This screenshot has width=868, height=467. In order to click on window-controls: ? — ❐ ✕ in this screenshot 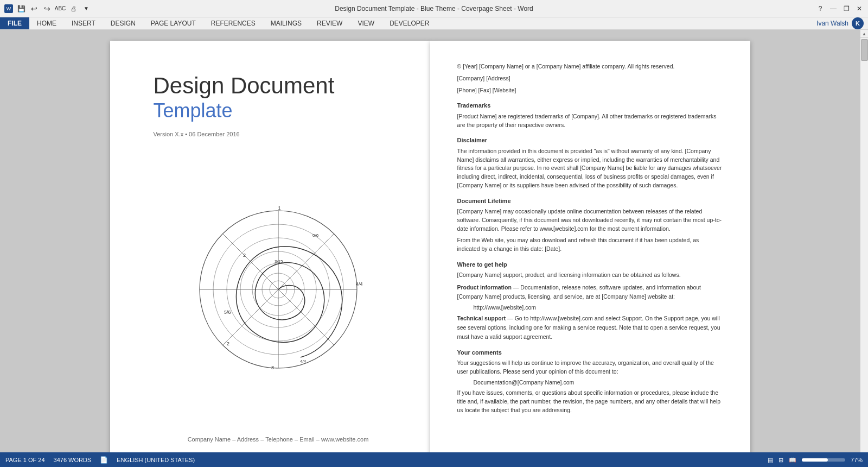, I will do `click(840, 9)`.